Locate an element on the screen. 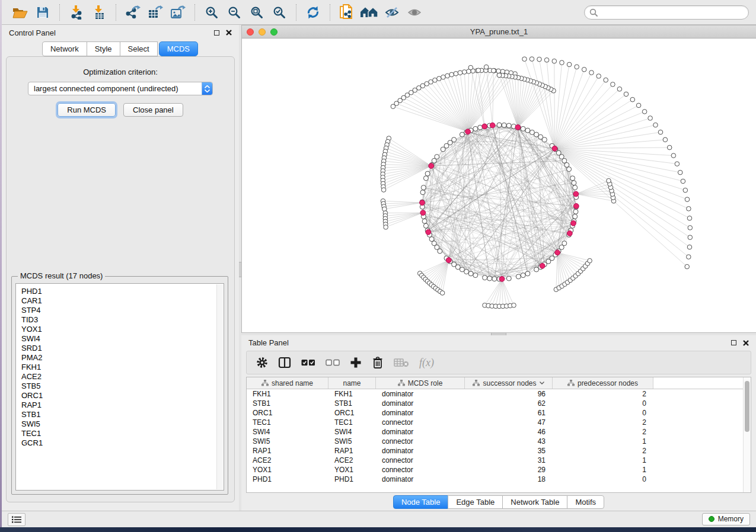  tab-network: Network is located at coordinates (65, 49).